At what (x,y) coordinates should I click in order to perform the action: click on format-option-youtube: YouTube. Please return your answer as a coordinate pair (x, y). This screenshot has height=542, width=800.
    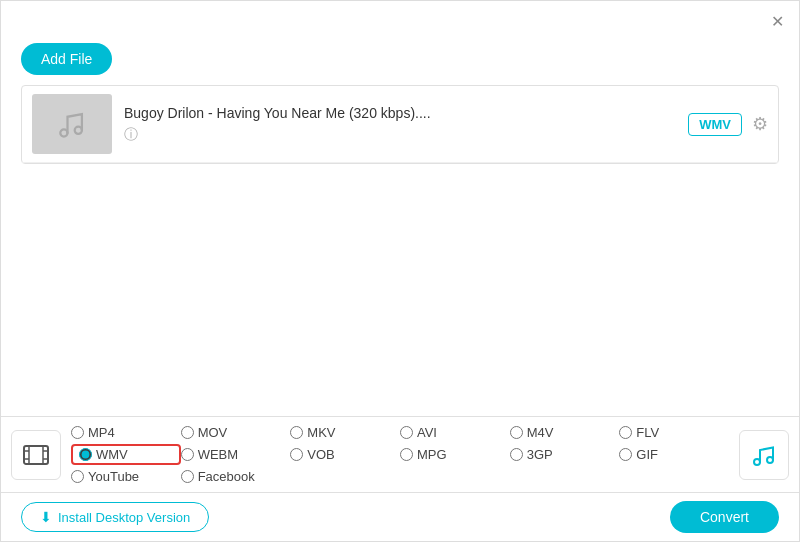
    Looking at the image, I should click on (126, 476).